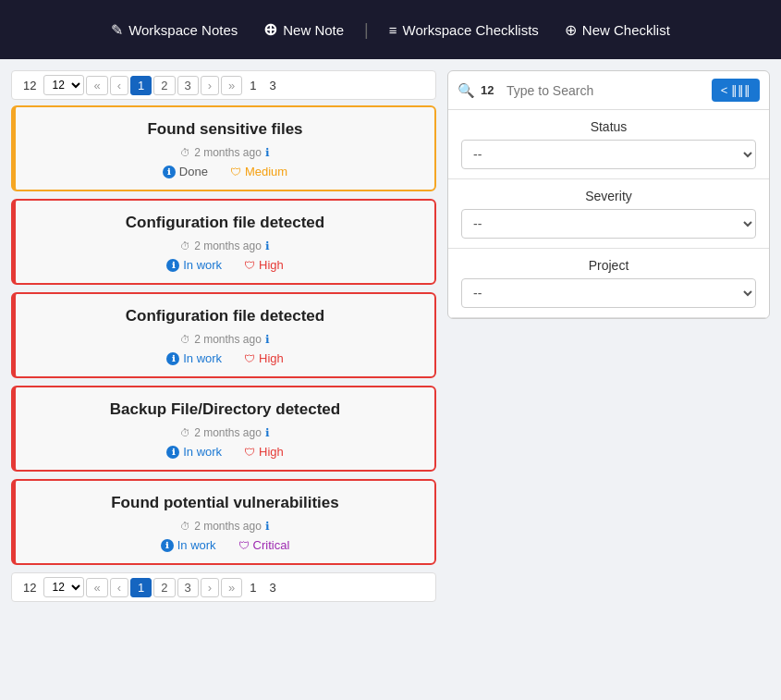 Image resolution: width=781 pixels, height=700 pixels. Describe the element at coordinates (491, 91) in the screenshot. I see `search-result-count: 12` at that location.